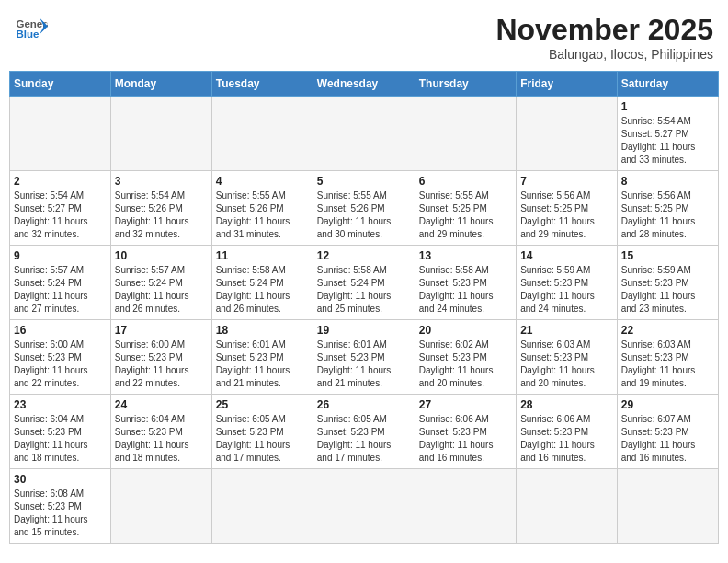  What do you see at coordinates (162, 215) in the screenshot?
I see `day-info: Sunrise: 5:54 AM Sunset: 5:26 PM Dayligh…` at bounding box center [162, 215].